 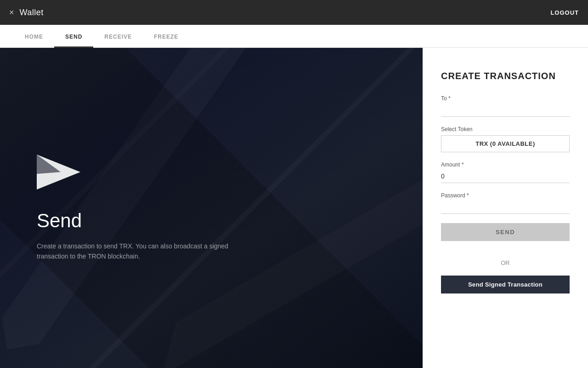 I want to click on tab-receive: RECEIVE, so click(x=118, y=38).